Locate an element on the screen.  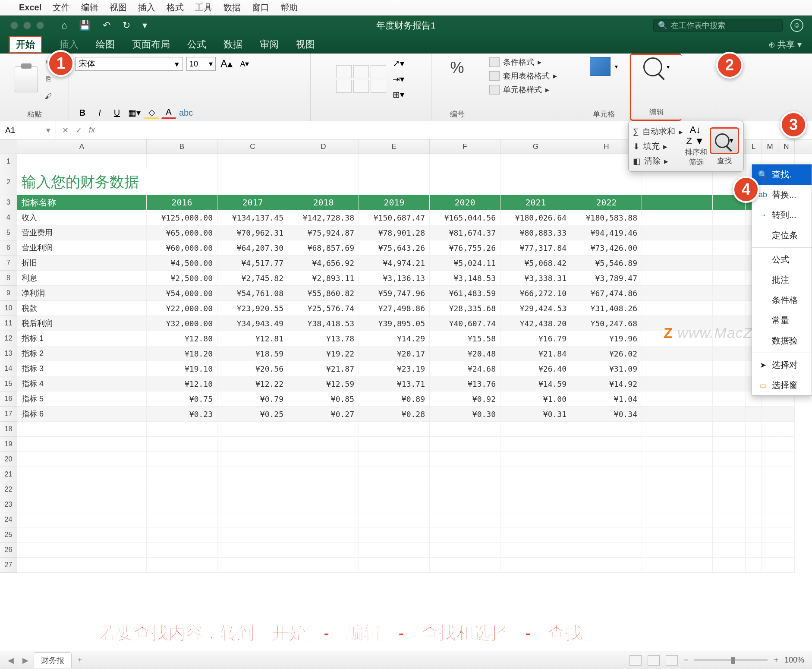
cell: ¥20.56 is located at coordinates (253, 369).